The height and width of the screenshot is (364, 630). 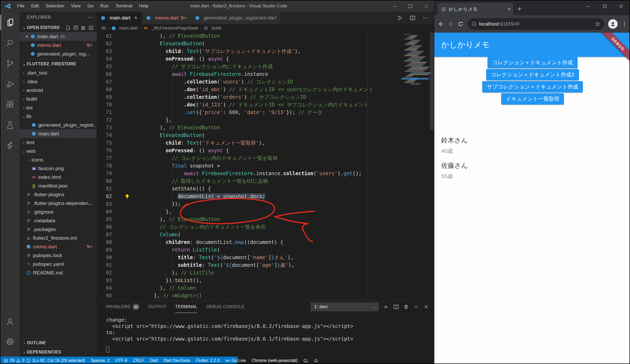 What do you see at coordinates (265, 105) in the screenshot?
I see `code-line: 70.doc('id_123') // ドキュメントID << サブコレクション…` at bounding box center [265, 105].